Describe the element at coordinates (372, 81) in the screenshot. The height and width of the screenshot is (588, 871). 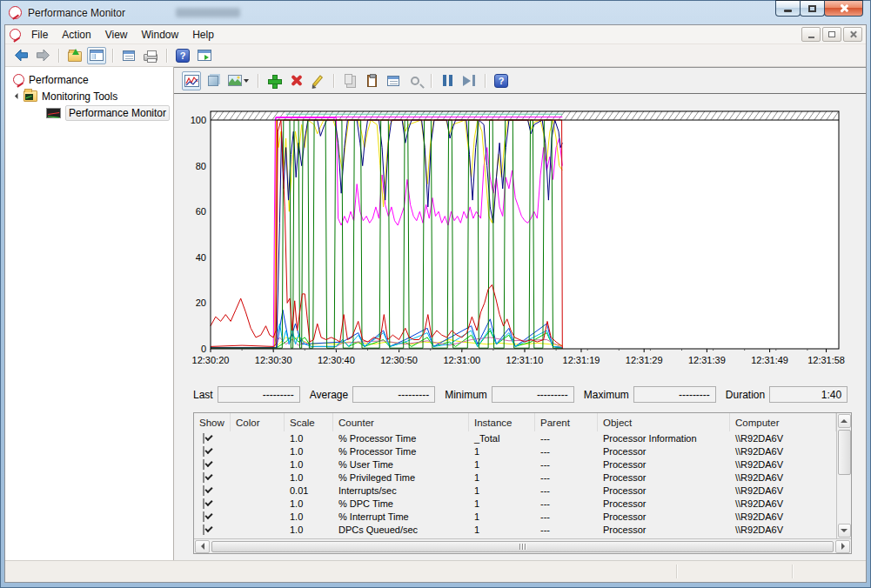
I see `paste-clipboard-icon` at that location.